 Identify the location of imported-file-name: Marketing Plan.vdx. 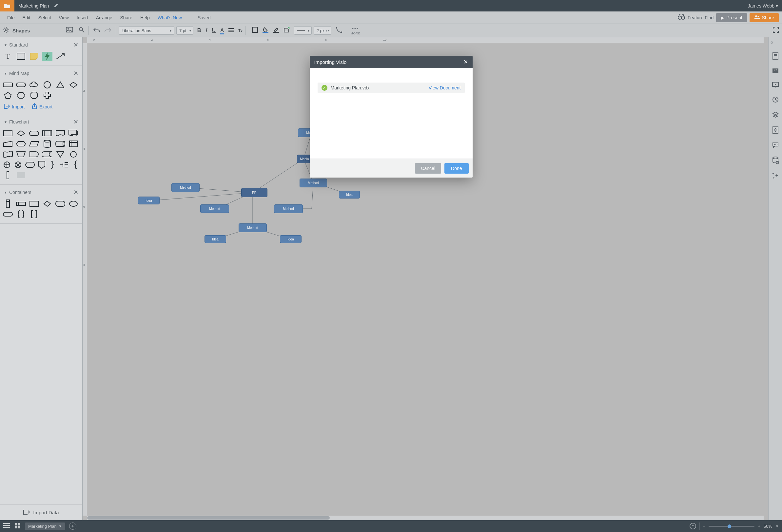
(350, 88).